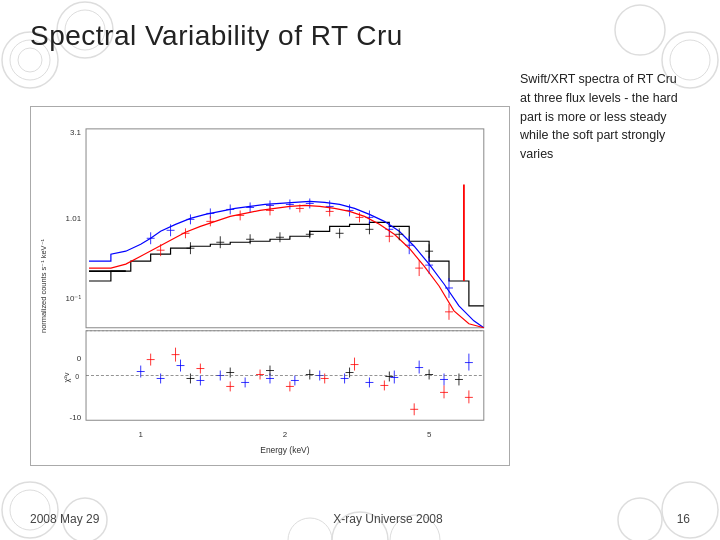  Describe the element at coordinates (74, 298) in the screenshot. I see `svg-text: 10⁻¹` at that location.